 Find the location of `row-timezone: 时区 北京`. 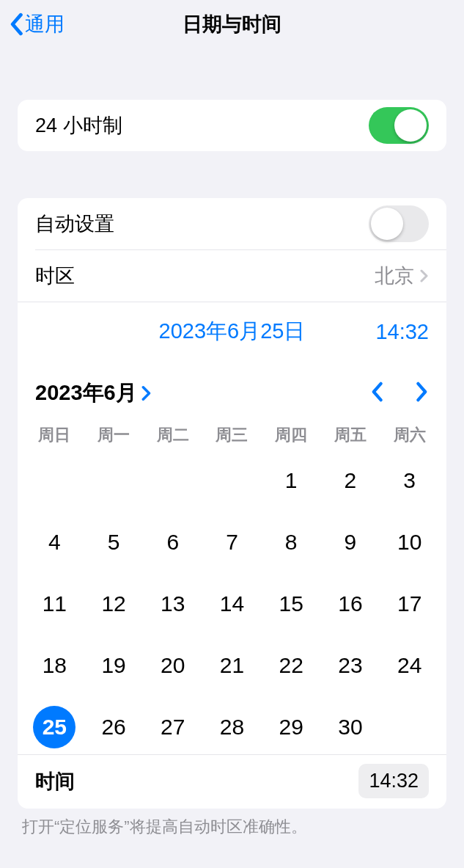

row-timezone: 时区 北京 is located at coordinates (232, 276).